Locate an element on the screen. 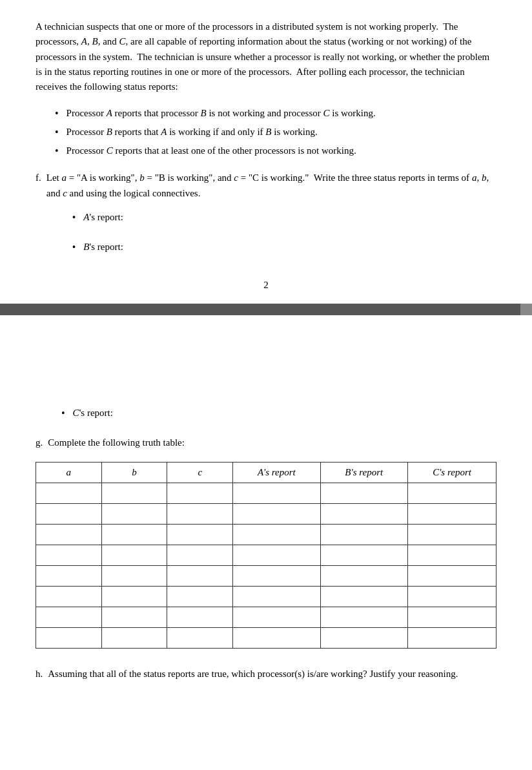 The width and height of the screenshot is (532, 770). page-number: 2 is located at coordinates (266, 286).